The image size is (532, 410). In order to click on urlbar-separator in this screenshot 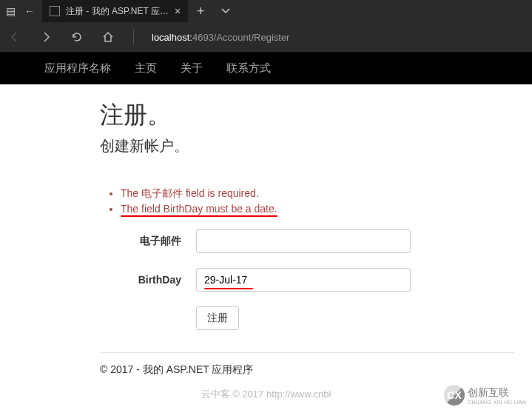, I will do `click(133, 37)`.